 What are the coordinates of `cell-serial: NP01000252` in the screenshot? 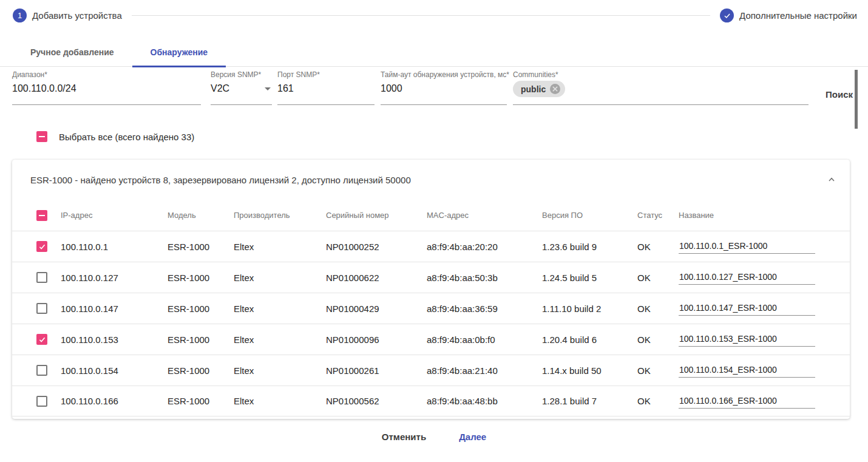 It's located at (376, 246).